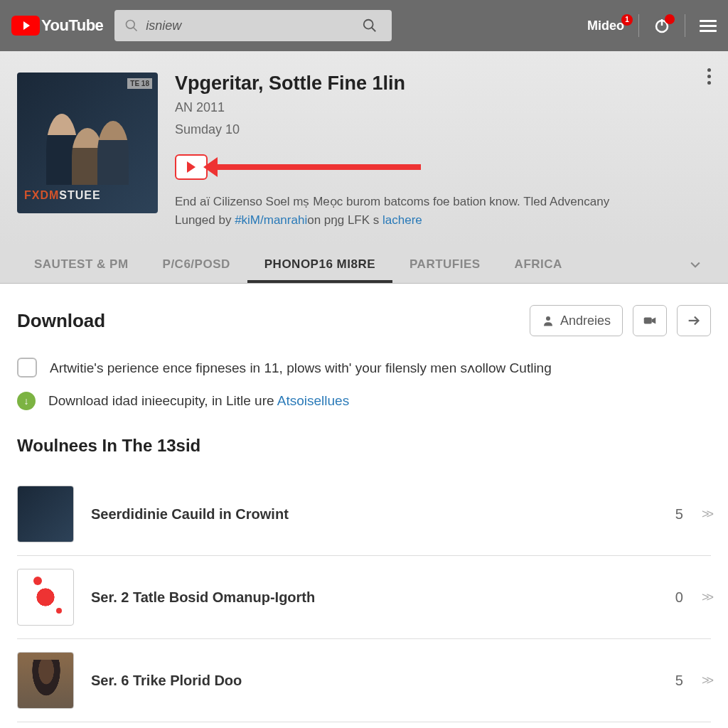  Describe the element at coordinates (26, 26) in the screenshot. I see `youtube-play-icon` at that location.